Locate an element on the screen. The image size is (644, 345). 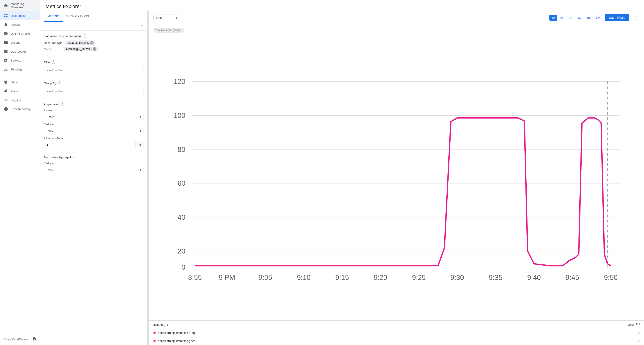
metric-label: Metric: is located at coordinates (53, 49).